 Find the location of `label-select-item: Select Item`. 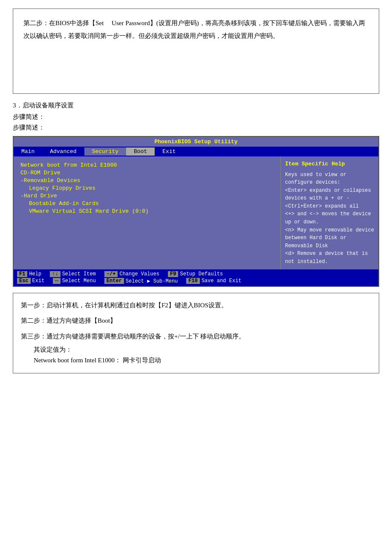

label-select-item: Select Item is located at coordinates (79, 274).